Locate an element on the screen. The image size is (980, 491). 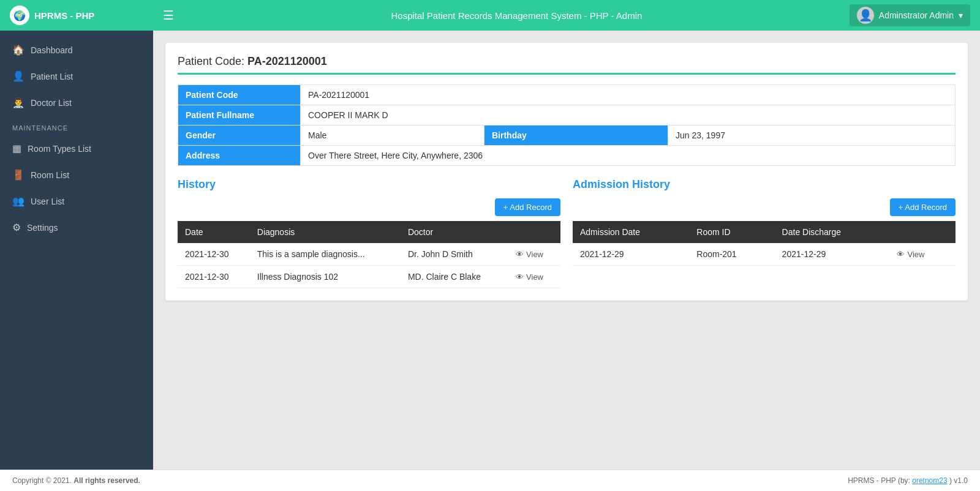
address-label-cell: Address is located at coordinates (239, 156).